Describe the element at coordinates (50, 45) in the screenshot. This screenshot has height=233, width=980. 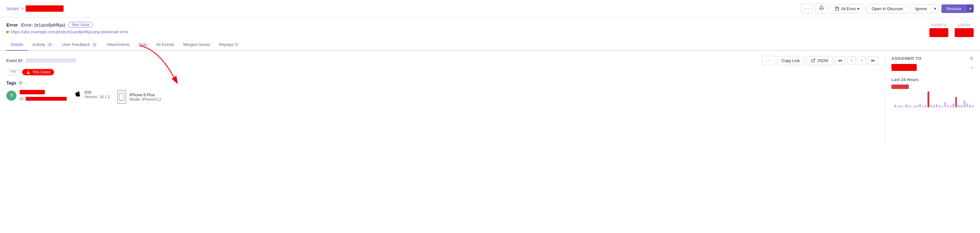
I see `activity-count: 0` at that location.